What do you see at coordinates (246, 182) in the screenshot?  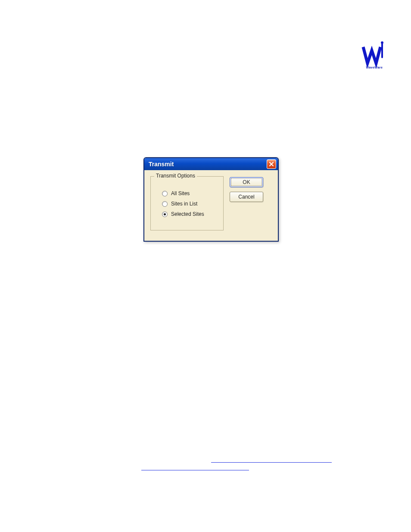 I see `ok-button: OK` at bounding box center [246, 182].